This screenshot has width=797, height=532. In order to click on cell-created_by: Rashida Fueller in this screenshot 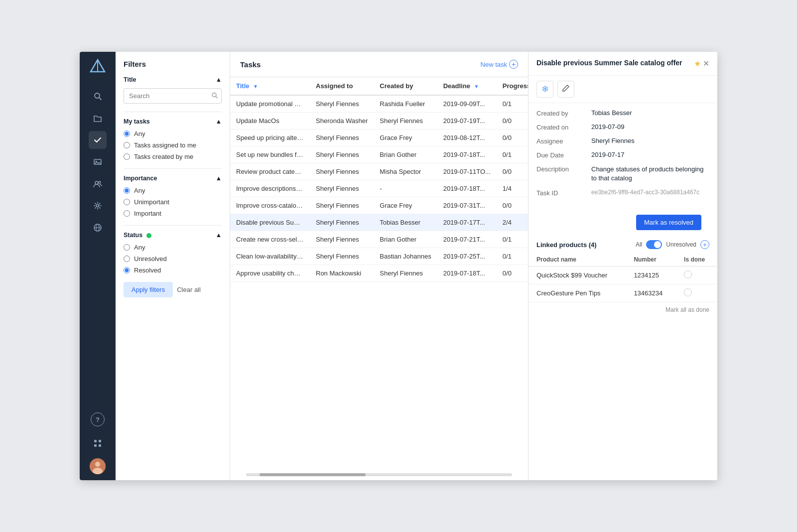, I will do `click(405, 104)`.